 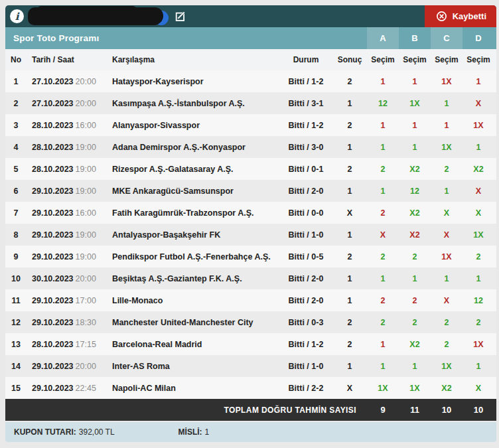 What do you see at coordinates (478, 257) in the screenshot?
I see `pick-cell-d: 2` at bounding box center [478, 257].